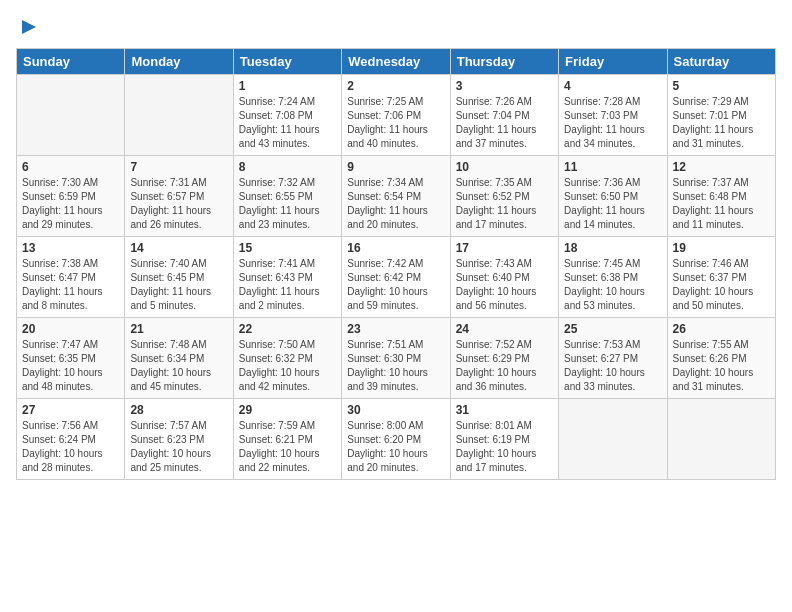  Describe the element at coordinates (178, 366) in the screenshot. I see `day-info: Sunrise: 7:48 AMSunset: 6:34 PMDaylight:…` at that location.